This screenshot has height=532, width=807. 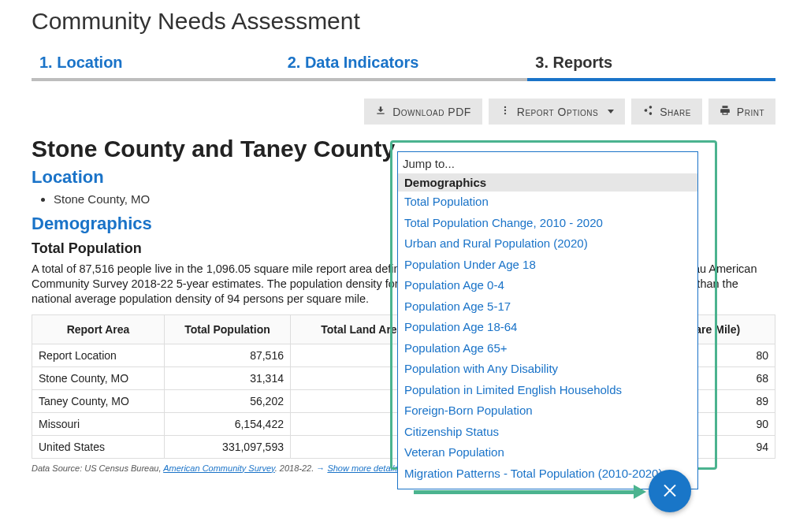 I want to click on jump-link: Population in Limited English Households, so click(x=548, y=391).